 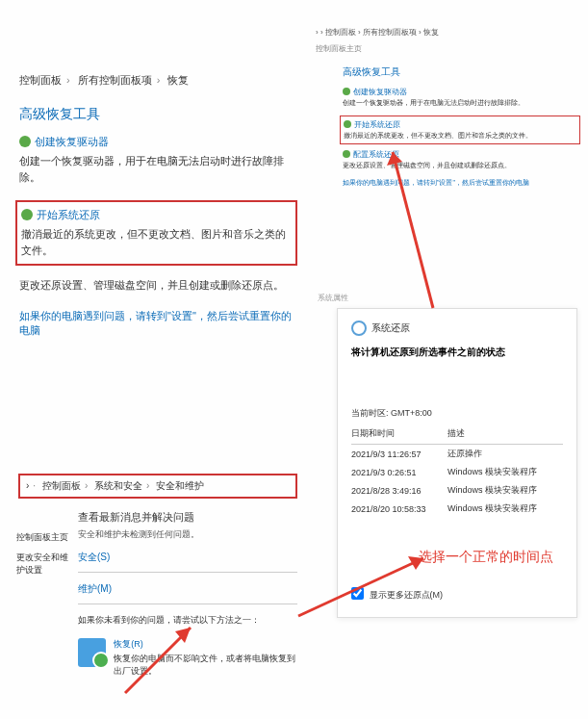 I want to click on crumb-security-maintenance: 安全和维护, so click(x=180, y=485).